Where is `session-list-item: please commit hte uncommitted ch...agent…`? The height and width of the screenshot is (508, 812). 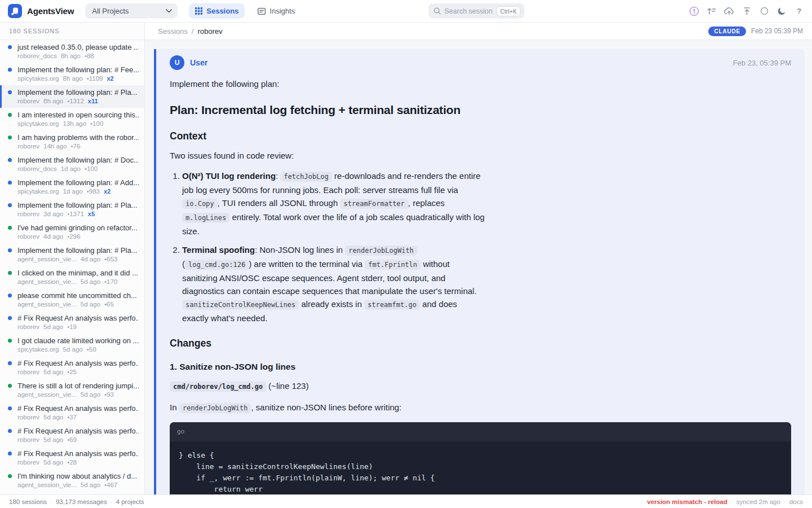
session-list-item: please commit hte uncommitted ch...agent… is located at coordinates (72, 300).